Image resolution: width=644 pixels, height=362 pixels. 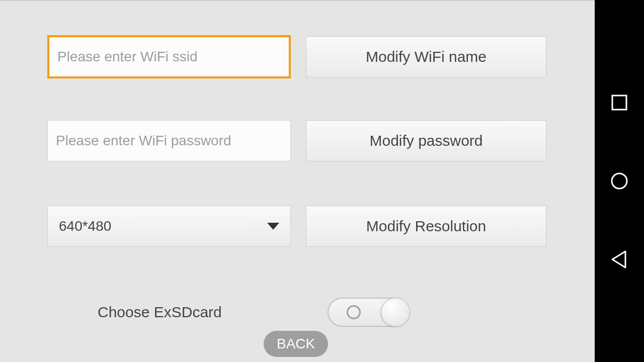 What do you see at coordinates (296, 344) in the screenshot?
I see `back-button: BACK` at bounding box center [296, 344].